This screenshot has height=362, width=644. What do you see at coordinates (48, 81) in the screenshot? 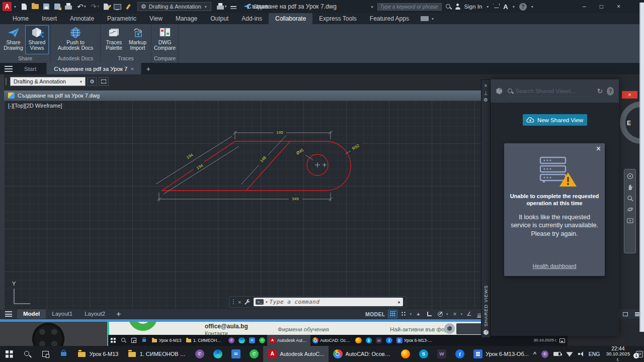
I see `workspace-dropdown: Drafting & Annotation▾` at bounding box center [48, 81].